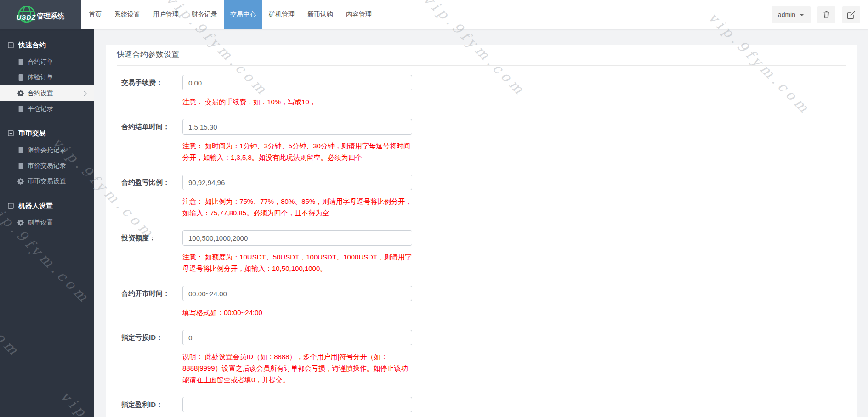 The width and height of the screenshot is (868, 417). Describe the element at coordinates (482, 55) in the screenshot. I see `page-title: 快速合约参数设置` at that location.